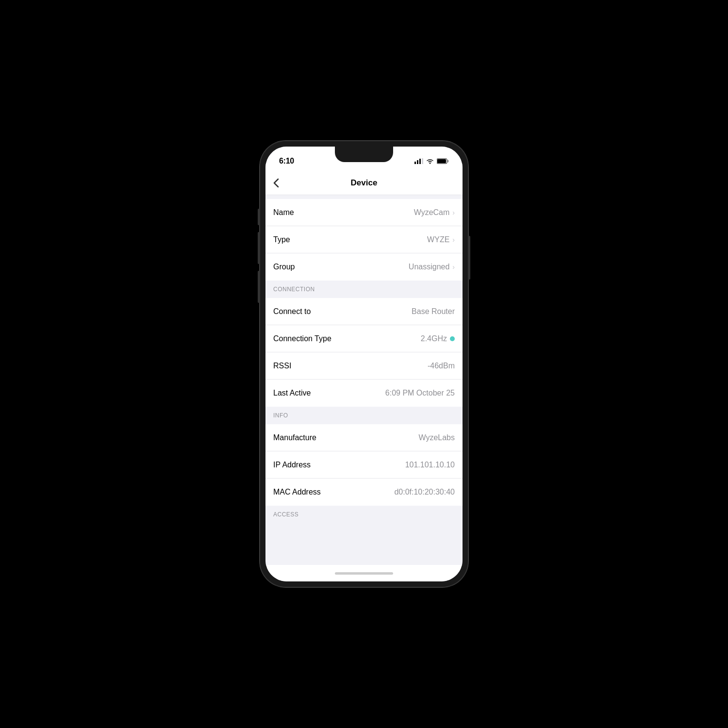 This screenshot has width=728, height=728. I want to click on top-gap, so click(364, 197).